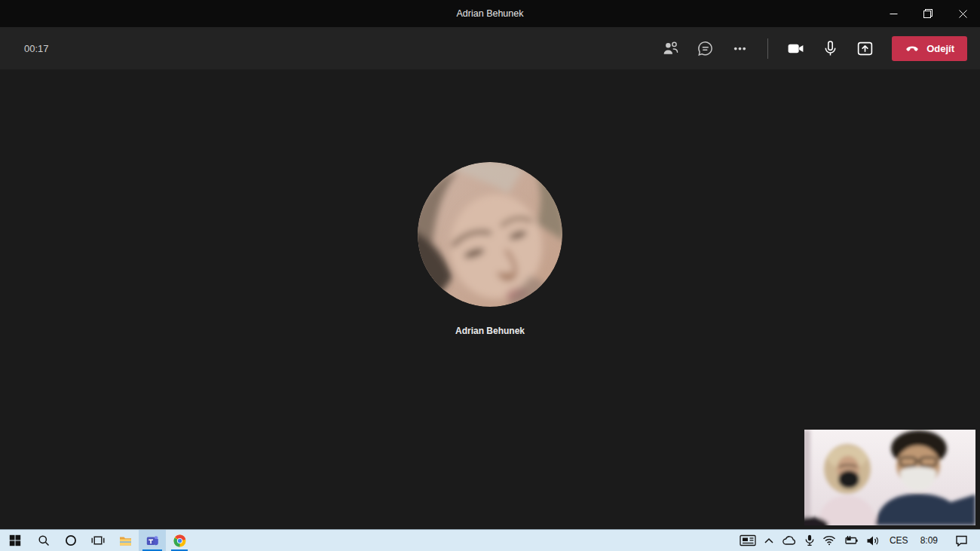  What do you see at coordinates (748, 540) in the screenshot?
I see `news-and-interests-button` at bounding box center [748, 540].